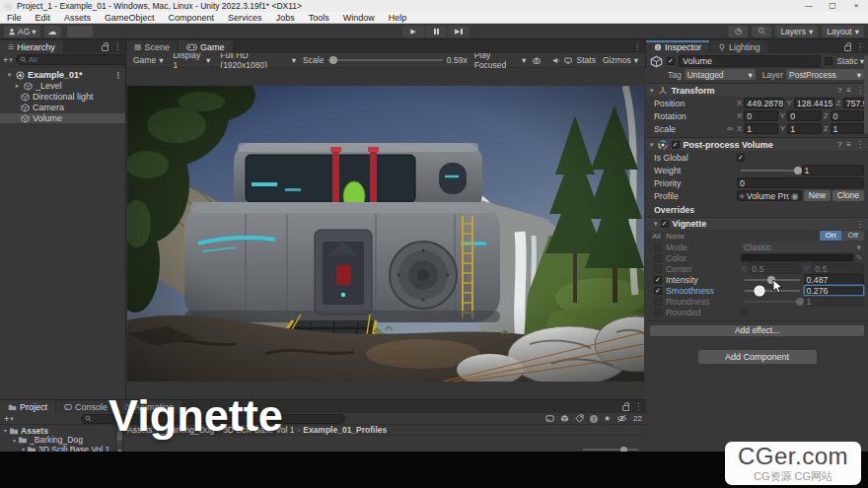  What do you see at coordinates (459, 32) in the screenshot?
I see `step-button: ▶` at bounding box center [459, 32].